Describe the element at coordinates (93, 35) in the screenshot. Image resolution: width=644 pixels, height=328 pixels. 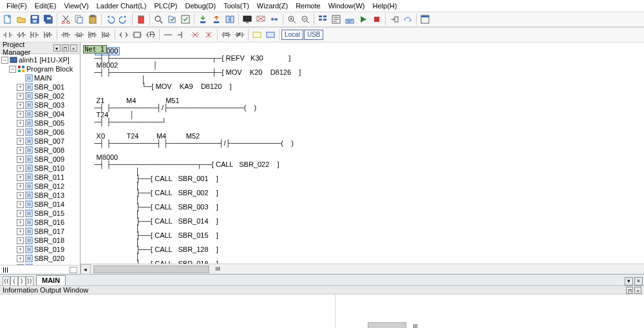
I see `contact-or-rise-icon` at that location.